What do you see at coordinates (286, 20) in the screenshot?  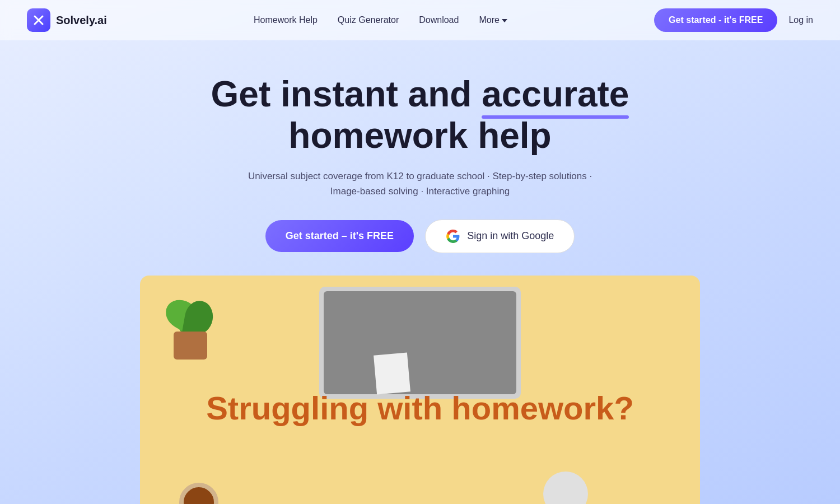 I see `nav-homework-help: Homework Help` at bounding box center [286, 20].